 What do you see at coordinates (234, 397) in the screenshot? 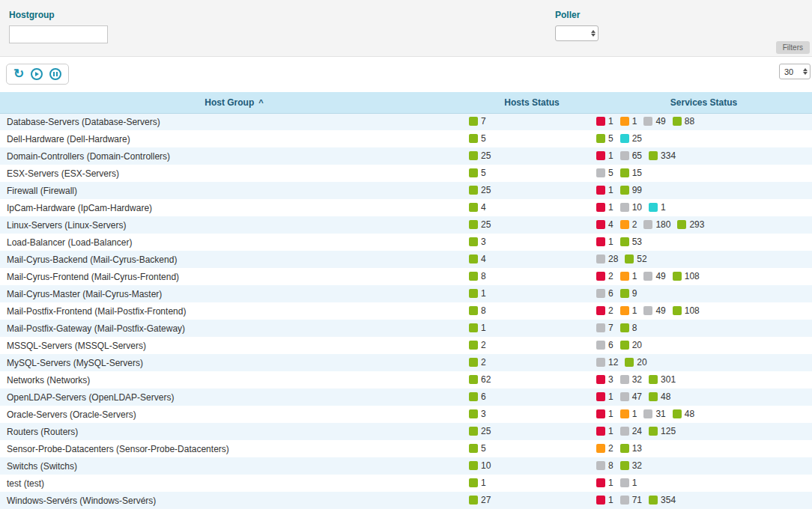
I see `hostgroup-name: OpenLDAP-Servers (OpenLDAP-Servers)` at bounding box center [234, 397].